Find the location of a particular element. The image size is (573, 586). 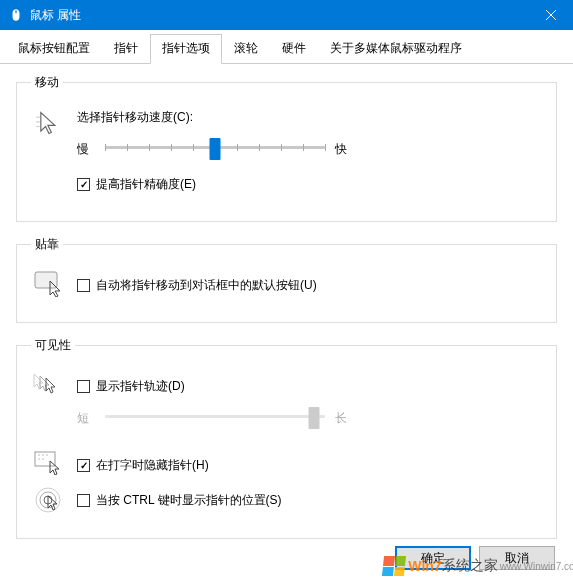

precision-checkbox is located at coordinates (84, 184).